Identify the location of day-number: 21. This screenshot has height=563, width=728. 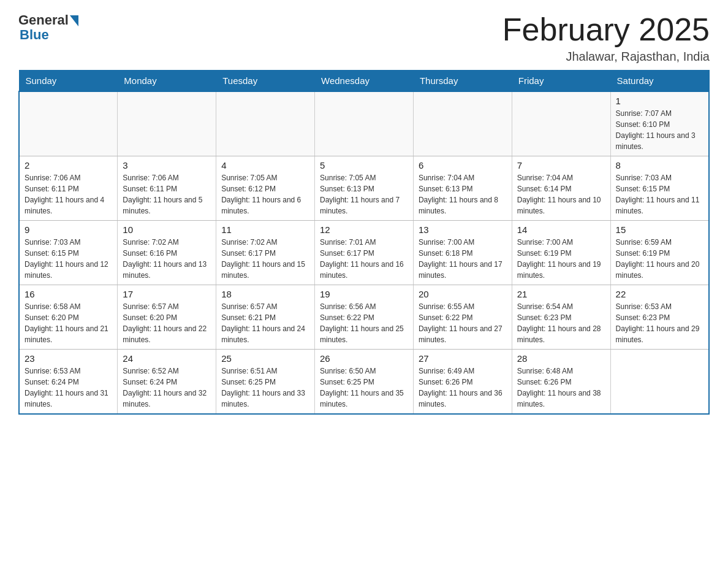
(561, 294).